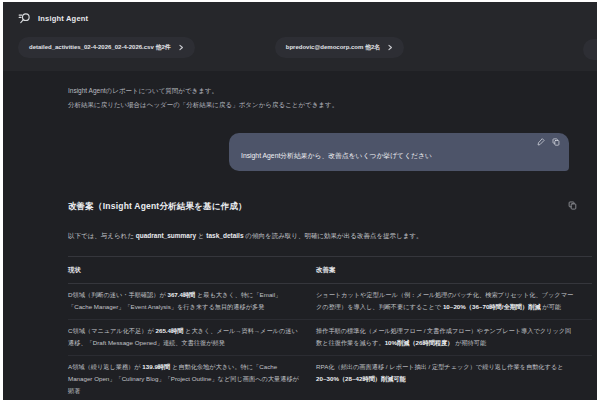 This screenshot has height=403, width=600. Describe the element at coordinates (548, 142) in the screenshot. I see `user-message-actions` at that location.